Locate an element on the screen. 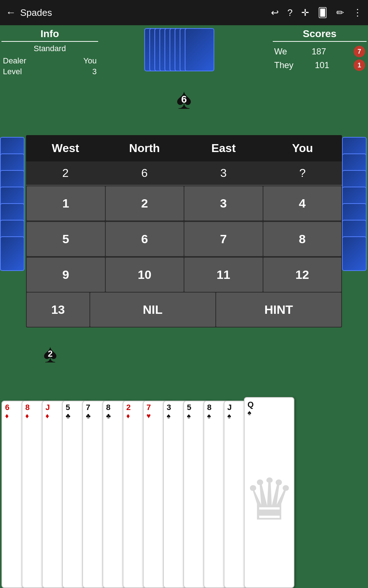  add-icon: ✛ is located at coordinates (305, 13).